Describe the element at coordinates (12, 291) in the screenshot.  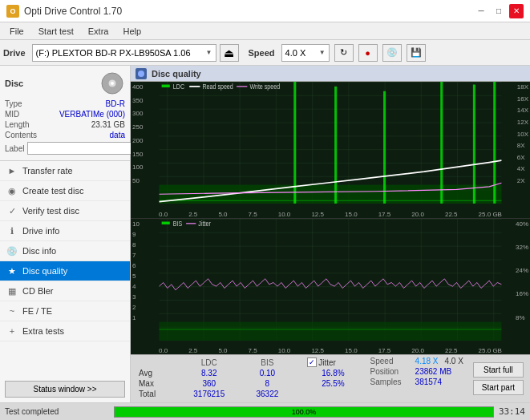
I see `nav-icon-cd-bler: ▦` at that location.